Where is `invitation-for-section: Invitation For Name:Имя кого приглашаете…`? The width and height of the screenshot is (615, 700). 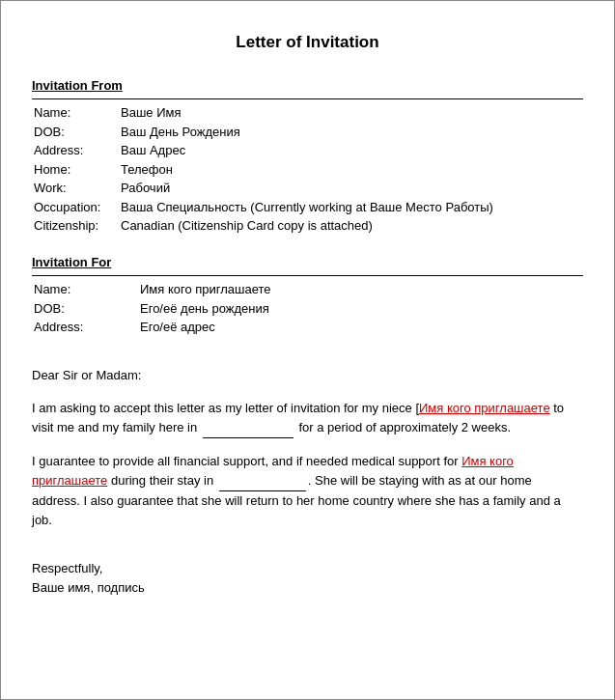
invitation-for-section: Invitation For Name:Имя кого приглашаете… is located at coordinates (307, 295).